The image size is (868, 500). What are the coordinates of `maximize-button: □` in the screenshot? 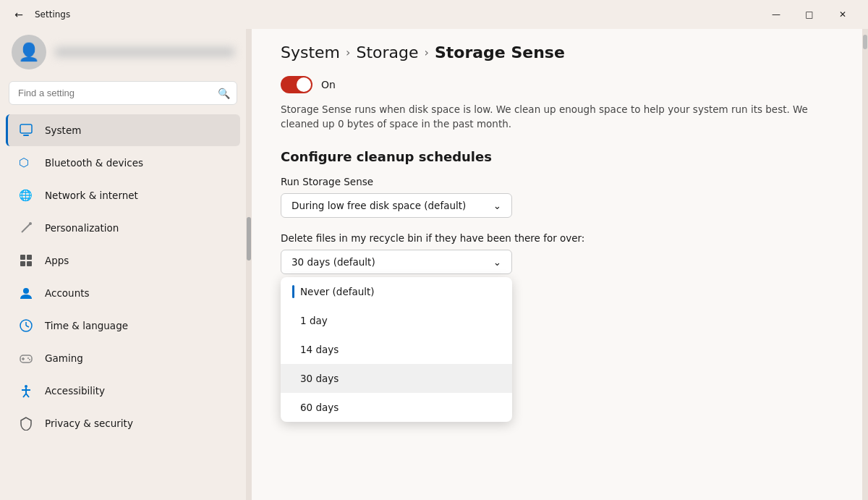 It's located at (809, 14).